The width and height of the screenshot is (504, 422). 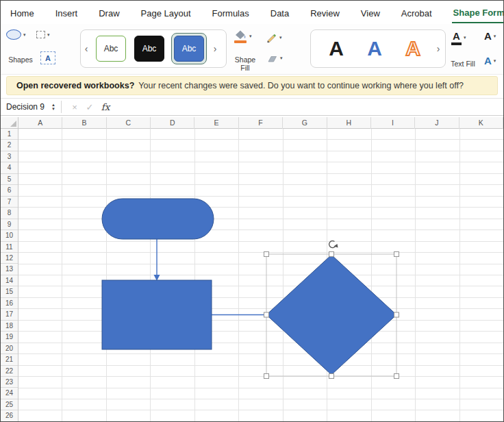 What do you see at coordinates (397, 255) in the screenshot?
I see `resize-handle-ne` at bounding box center [397, 255].